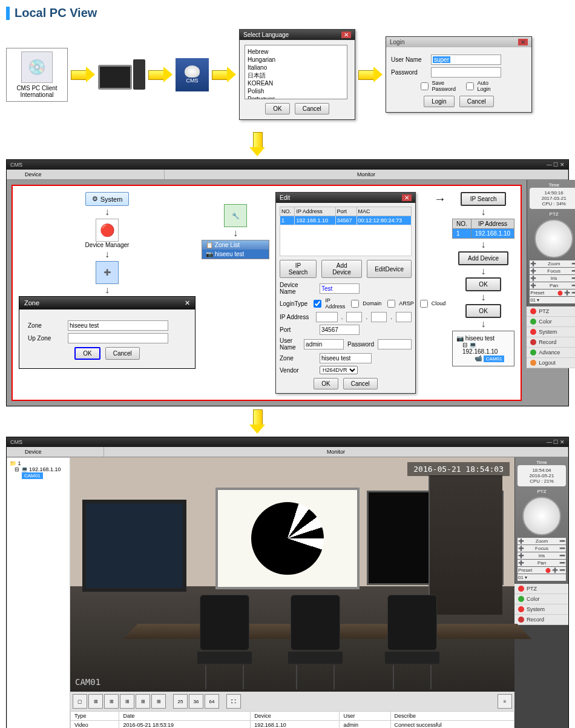 The image size is (575, 728). Describe the element at coordinates (107, 333) in the screenshot. I see `zone-dialog: Zone✕ Zone Up Zone OK Cancel` at that location.